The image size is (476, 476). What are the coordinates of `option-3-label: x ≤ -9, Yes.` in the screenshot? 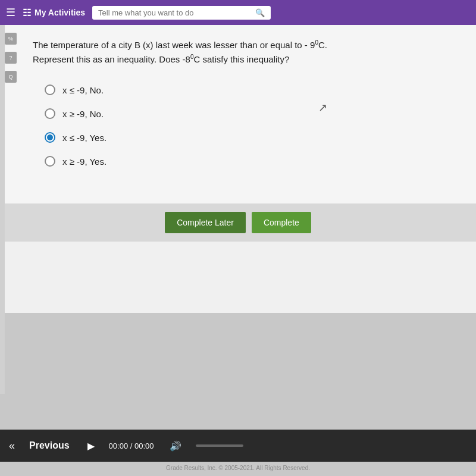 It's located at (84, 138).